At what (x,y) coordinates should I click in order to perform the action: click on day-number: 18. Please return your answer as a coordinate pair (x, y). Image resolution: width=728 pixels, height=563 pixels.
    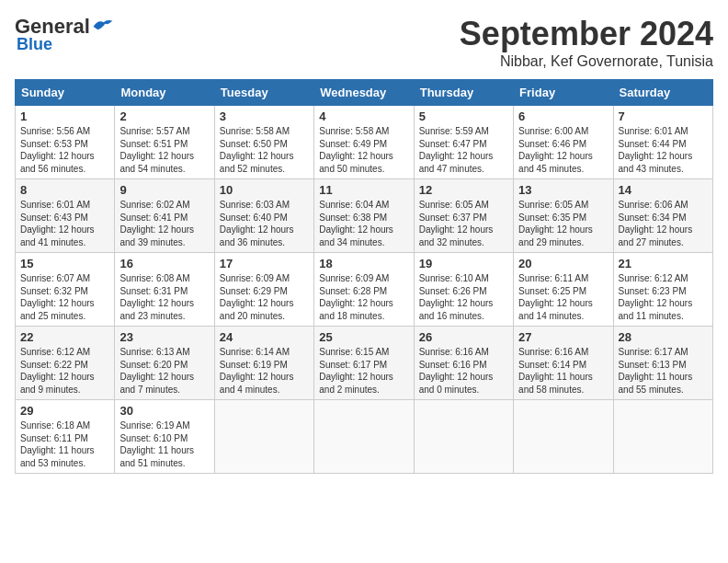
    Looking at the image, I should click on (364, 263).